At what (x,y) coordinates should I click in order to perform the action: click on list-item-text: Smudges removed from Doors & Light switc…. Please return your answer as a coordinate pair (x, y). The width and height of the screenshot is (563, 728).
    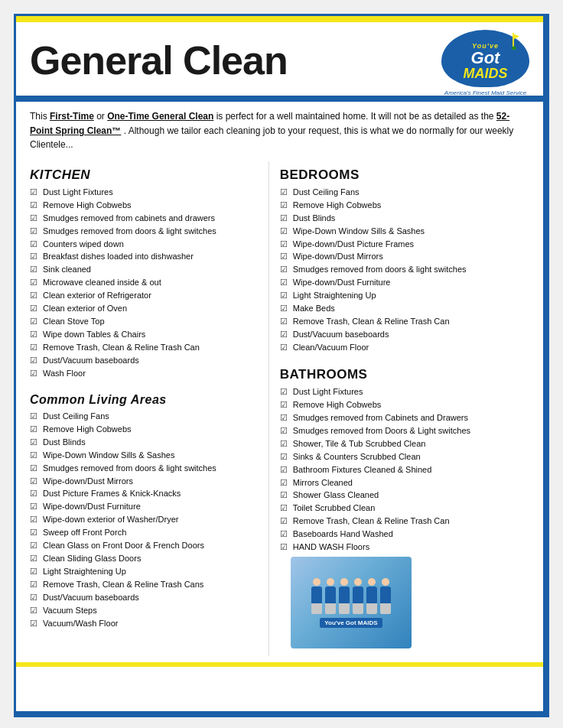
    Looking at the image, I should click on (382, 431).